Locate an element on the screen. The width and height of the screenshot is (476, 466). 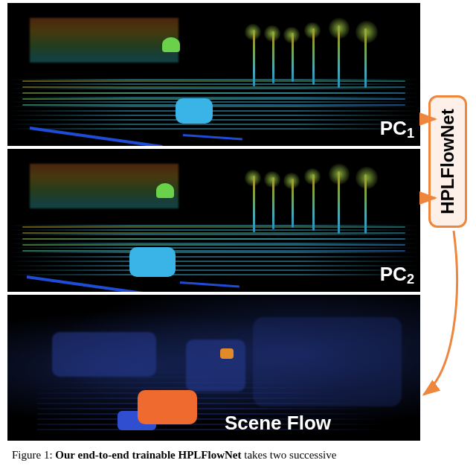
module-hplflownet: HPLFlowNet is located at coordinates (448, 162).